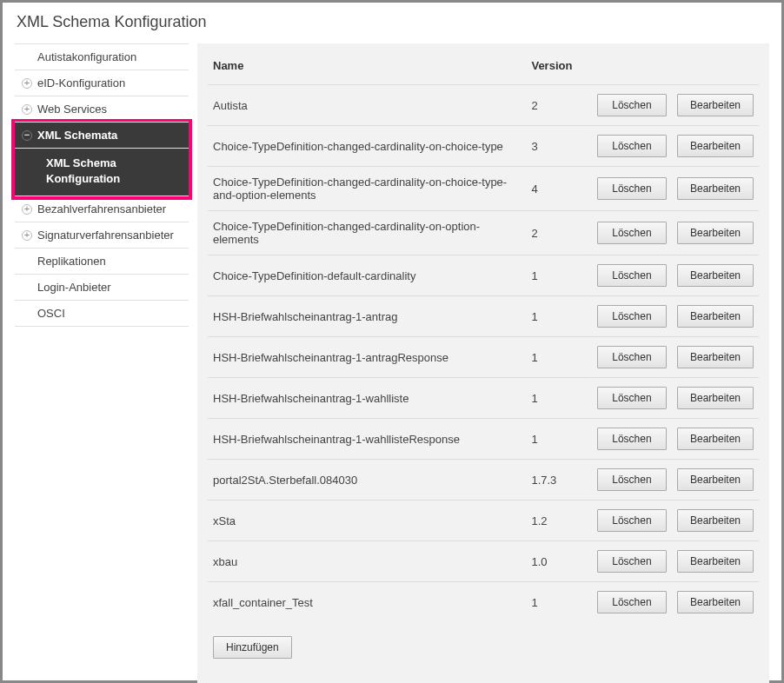 Image resolution: width=784 pixels, height=683 pixels. Describe the element at coordinates (27, 136) in the screenshot. I see `collapse-icon: −` at that location.